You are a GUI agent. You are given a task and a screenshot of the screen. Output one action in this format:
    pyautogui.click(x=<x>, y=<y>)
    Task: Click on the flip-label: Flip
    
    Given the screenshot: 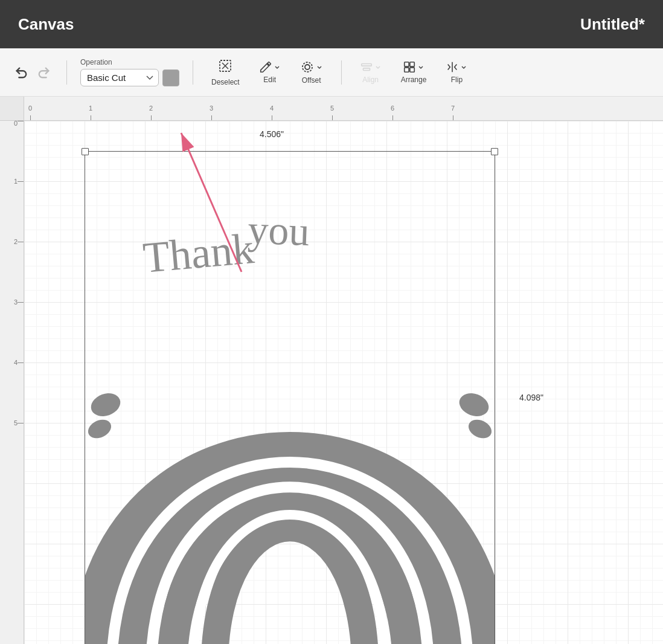 What is the action you would take?
    pyautogui.click(x=456, y=80)
    